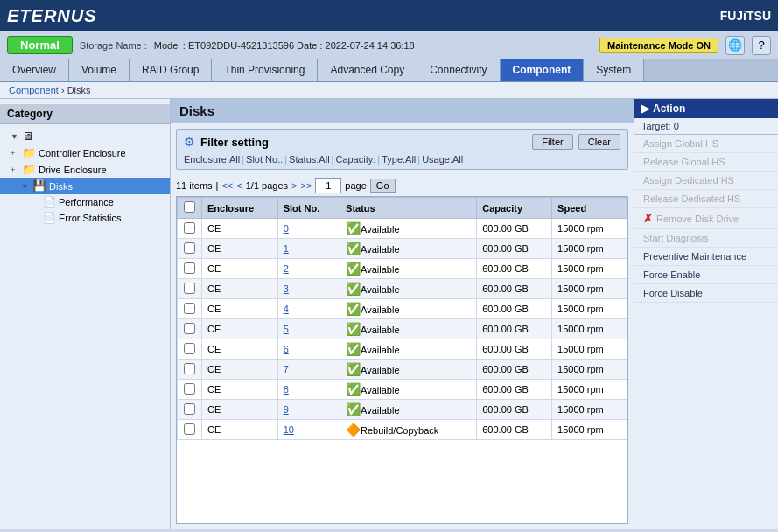  What do you see at coordinates (590, 430) in the screenshot?
I see `cell-speed-10: 15000 rpm` at bounding box center [590, 430].